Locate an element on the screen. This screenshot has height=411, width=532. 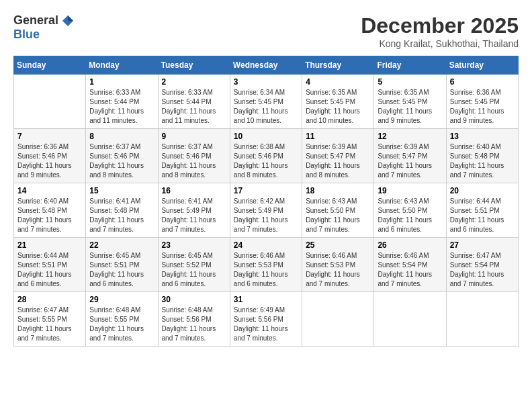
calendar-cell: 17Sunrise: 6:42 AM Sunset: 5:49 PM Dayli… is located at coordinates (266, 211).